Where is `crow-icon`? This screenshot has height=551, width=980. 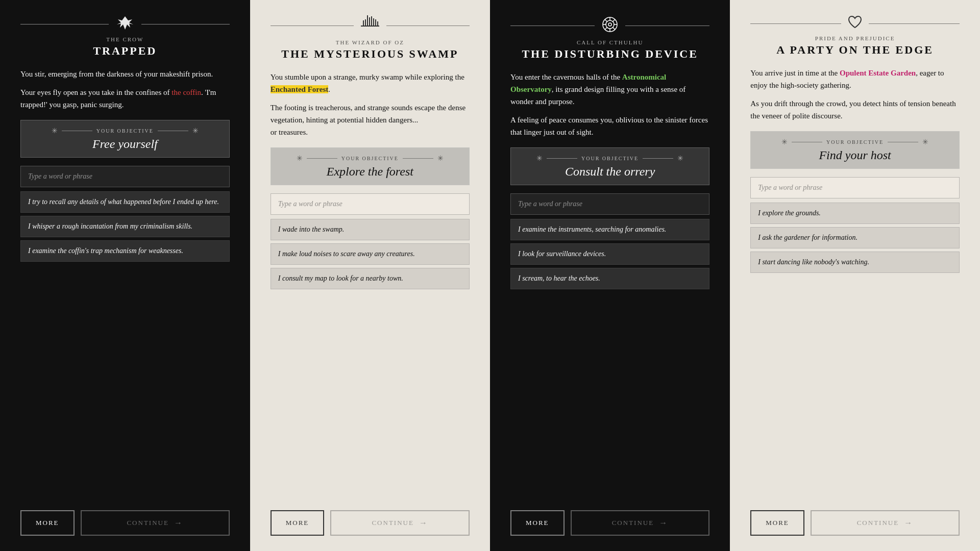
crow-icon is located at coordinates (125, 24).